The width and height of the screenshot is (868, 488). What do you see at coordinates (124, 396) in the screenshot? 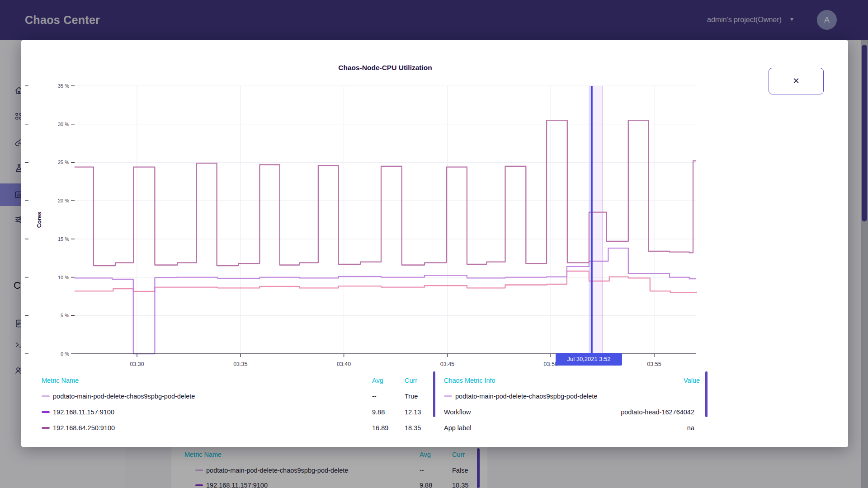
I see `legend-metric-name: podtato-main-pod-delete-chaos9spbg-pod-d…` at bounding box center [124, 396].